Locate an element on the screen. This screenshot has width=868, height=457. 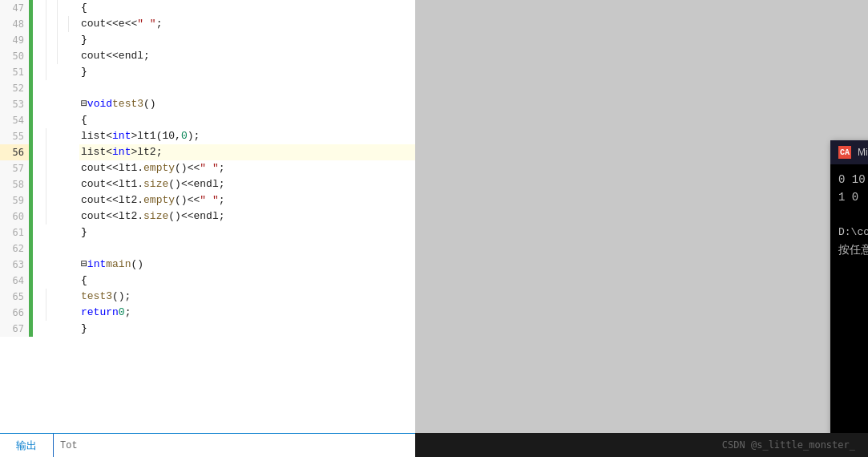
line-row: 63⊟int main() is located at coordinates (208, 265).